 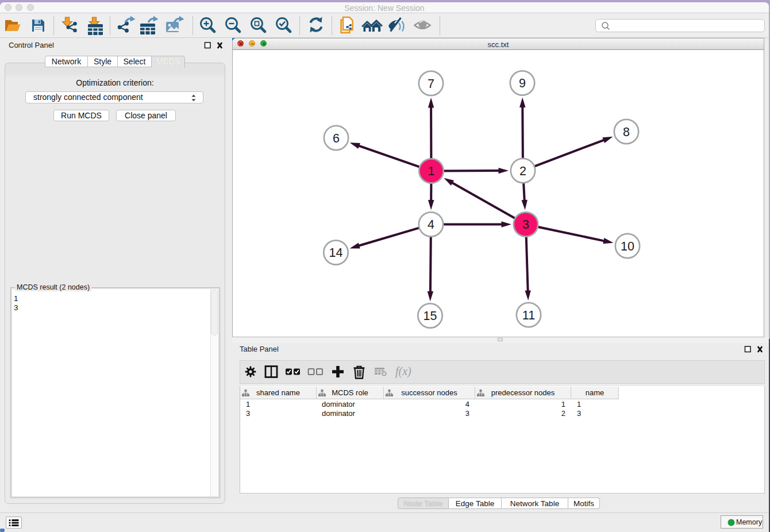 I want to click on svg-text: 14, so click(x=336, y=253).